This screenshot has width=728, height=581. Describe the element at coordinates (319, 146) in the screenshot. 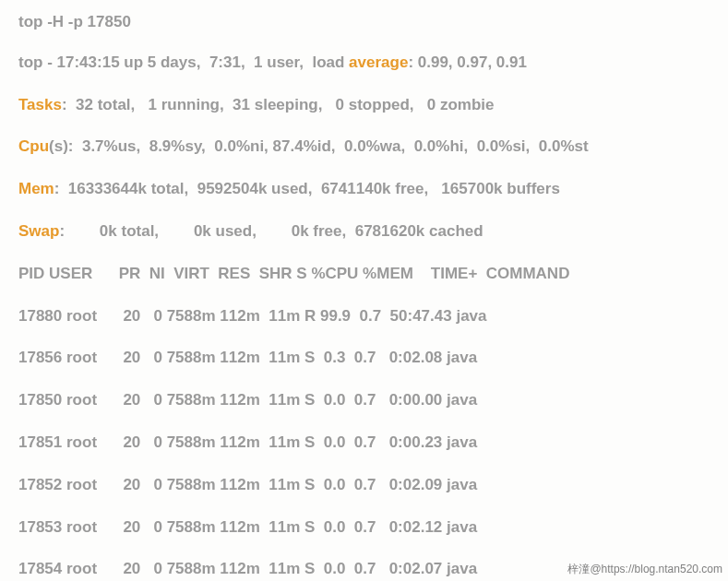

I see `cpu-values: (s): 3.7%us, 8.9%sy, 0.0%ni, 87.4%id, 0.…` at that location.